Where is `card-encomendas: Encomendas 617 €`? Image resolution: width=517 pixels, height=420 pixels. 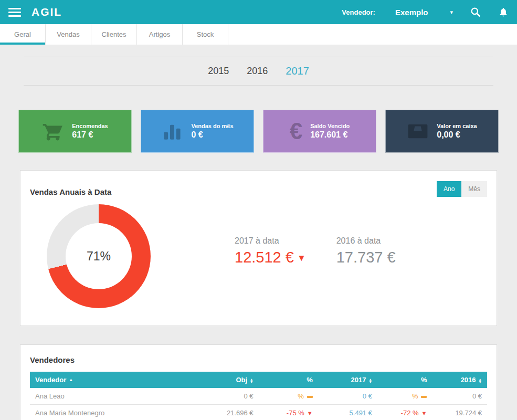
card-encomendas: Encomendas 617 € is located at coordinates (75, 131).